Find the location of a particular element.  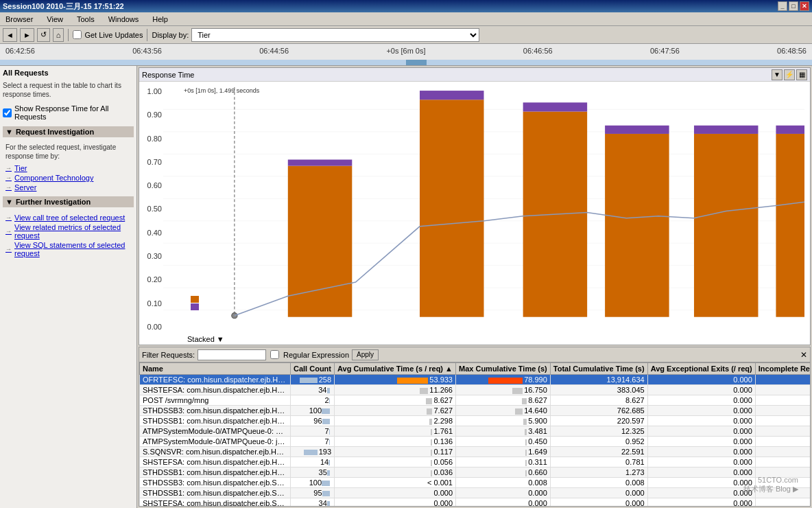

cell-call-count: 35 is located at coordinates (313, 472).